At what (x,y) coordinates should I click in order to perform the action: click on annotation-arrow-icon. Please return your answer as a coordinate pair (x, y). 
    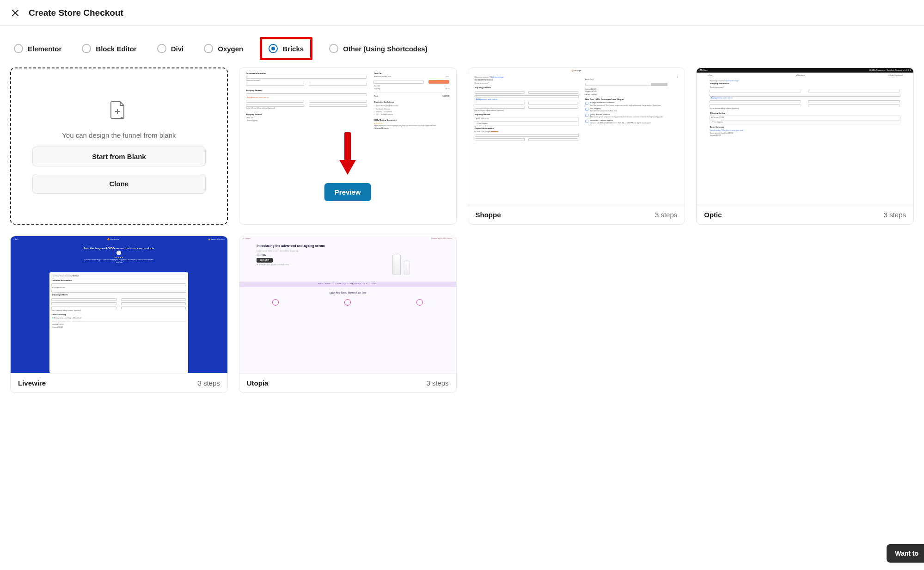
    Looking at the image, I should click on (348, 155).